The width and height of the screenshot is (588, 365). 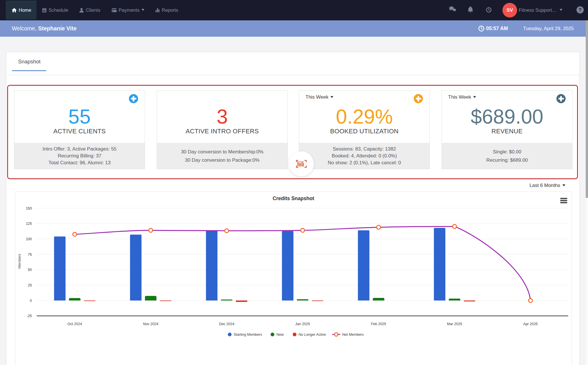 What do you see at coordinates (29, 239) in the screenshot?
I see `svg-text: 100` at bounding box center [29, 239].